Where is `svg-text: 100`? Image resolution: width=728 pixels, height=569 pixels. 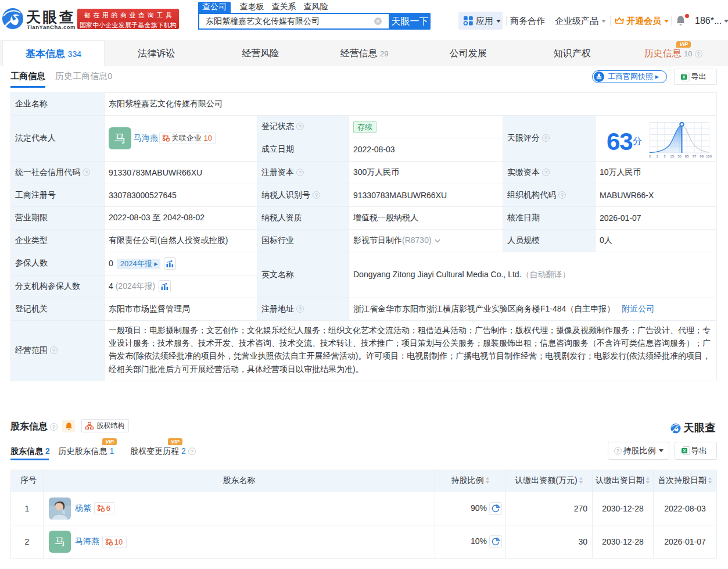 svg-text: 100 is located at coordinates (709, 156).